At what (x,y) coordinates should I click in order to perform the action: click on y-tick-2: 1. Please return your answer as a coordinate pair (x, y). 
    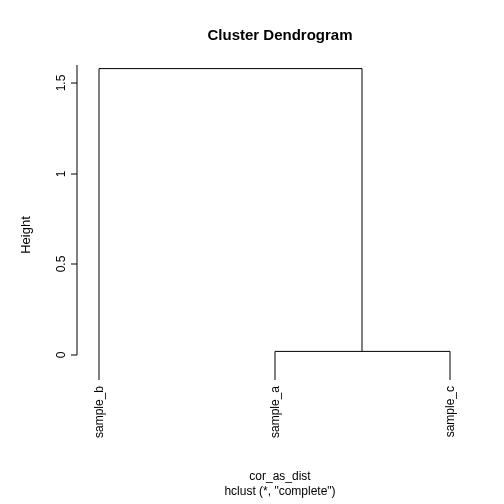
    Looking at the image, I should click on (66, 174).